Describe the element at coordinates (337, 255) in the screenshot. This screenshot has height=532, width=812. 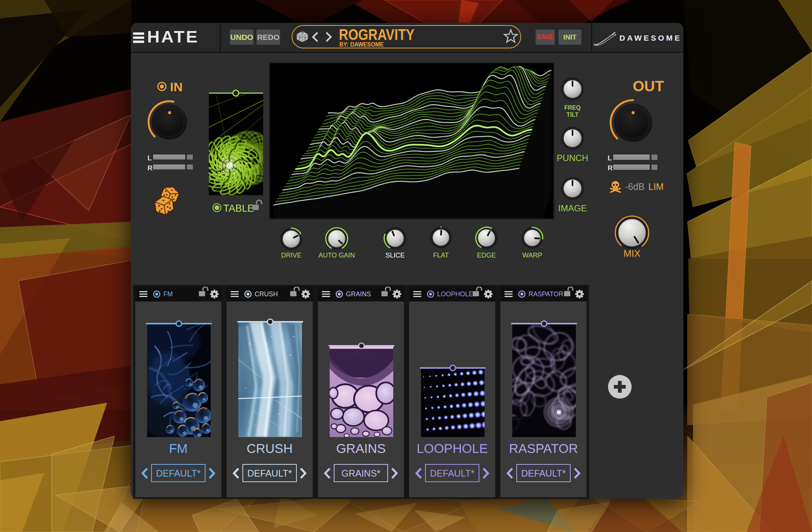
I see `svg-text: AUTO GAIN` at that location.